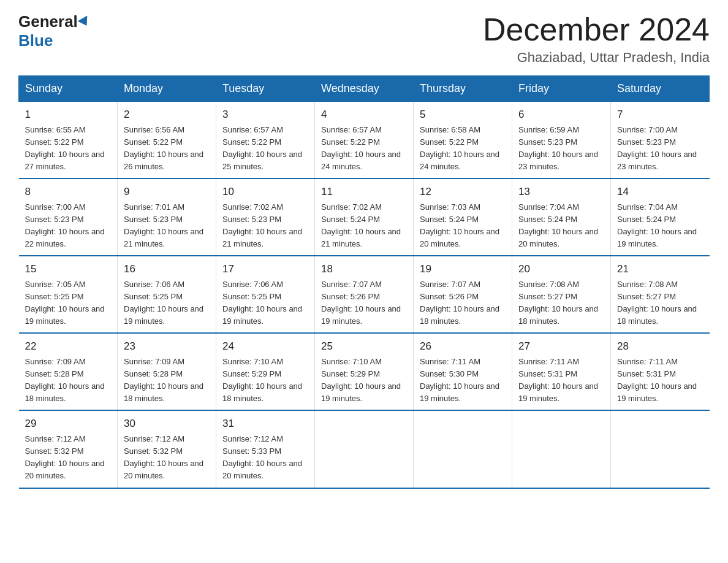 This screenshot has width=728, height=563. I want to click on day-number: 16, so click(167, 269).